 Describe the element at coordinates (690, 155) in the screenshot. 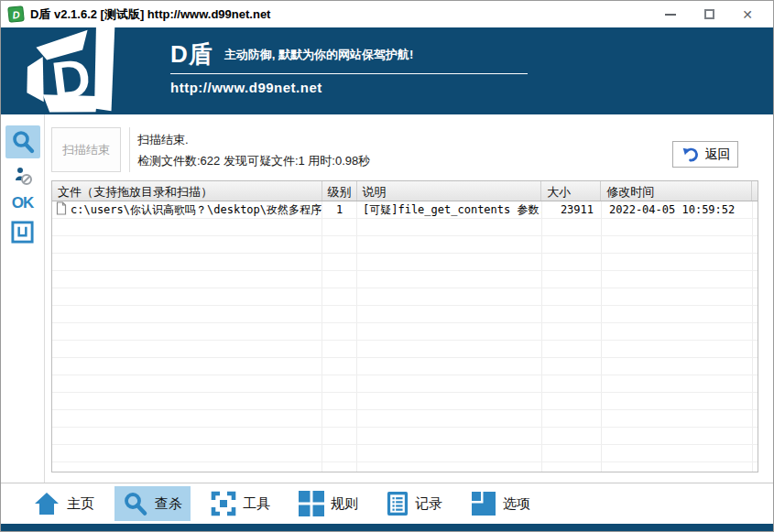

I see `undo-arrow-icon` at that location.